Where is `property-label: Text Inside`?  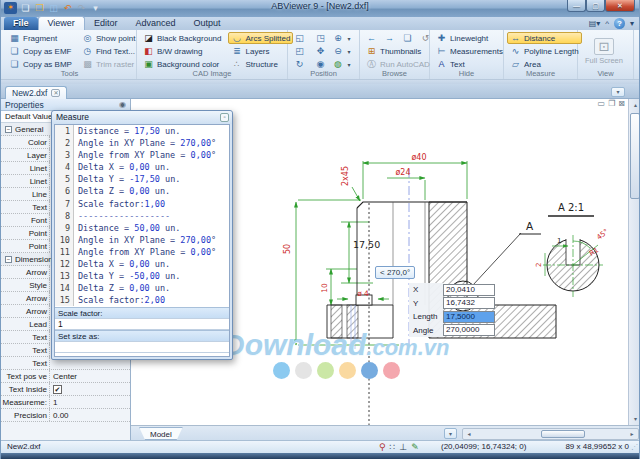
property-label: Text Inside is located at coordinates (25, 390).